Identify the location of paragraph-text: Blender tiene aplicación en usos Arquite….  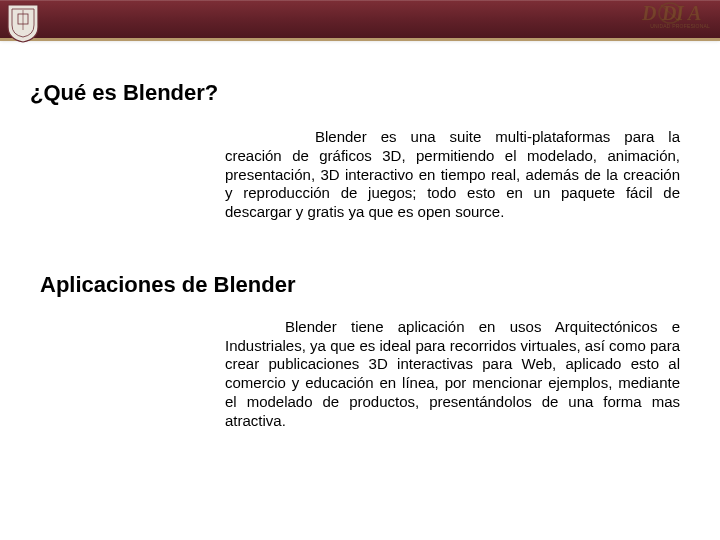
(452, 374).